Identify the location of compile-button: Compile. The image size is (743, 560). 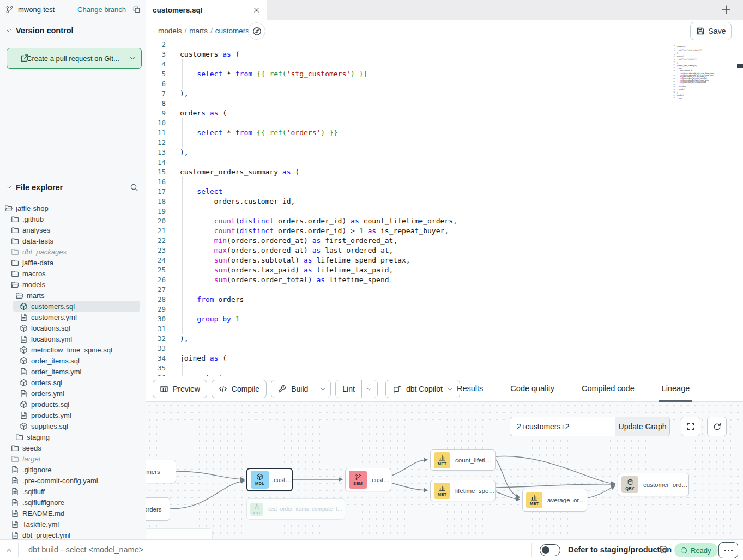
(239, 389).